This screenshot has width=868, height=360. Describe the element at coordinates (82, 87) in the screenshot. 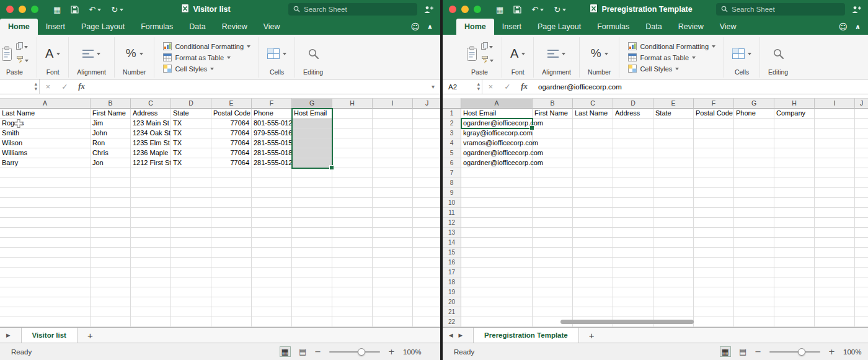

I see `insert-function-icon: fx` at that location.